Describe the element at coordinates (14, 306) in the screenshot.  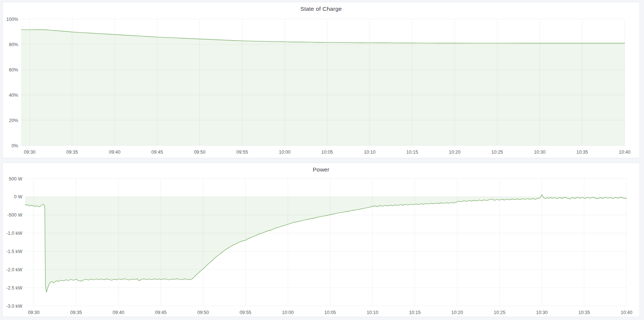
I see `y-tick-label: -3.0 kW` at that location.